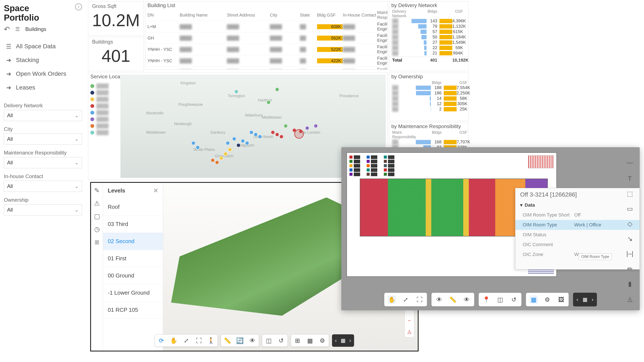 The width and height of the screenshot is (644, 362). Describe the element at coordinates (429, 21) in the screenshot. I see `chart-row: ██1434,396K` at that location.